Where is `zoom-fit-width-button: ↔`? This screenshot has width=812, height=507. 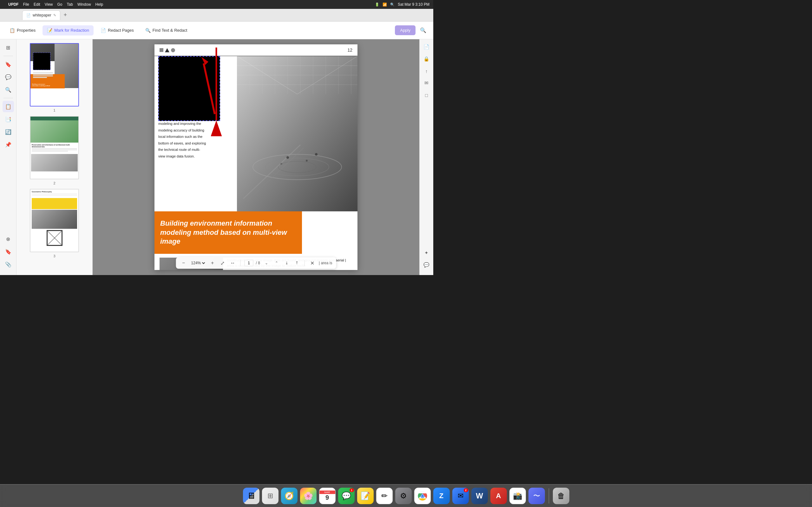 zoom-fit-width-button: ↔ is located at coordinates (233, 263).